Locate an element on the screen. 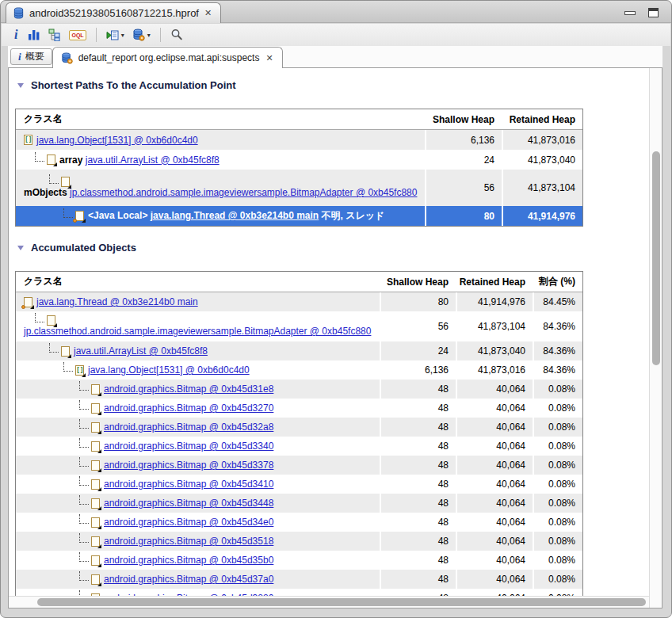  minimize-icon is located at coordinates (630, 13).